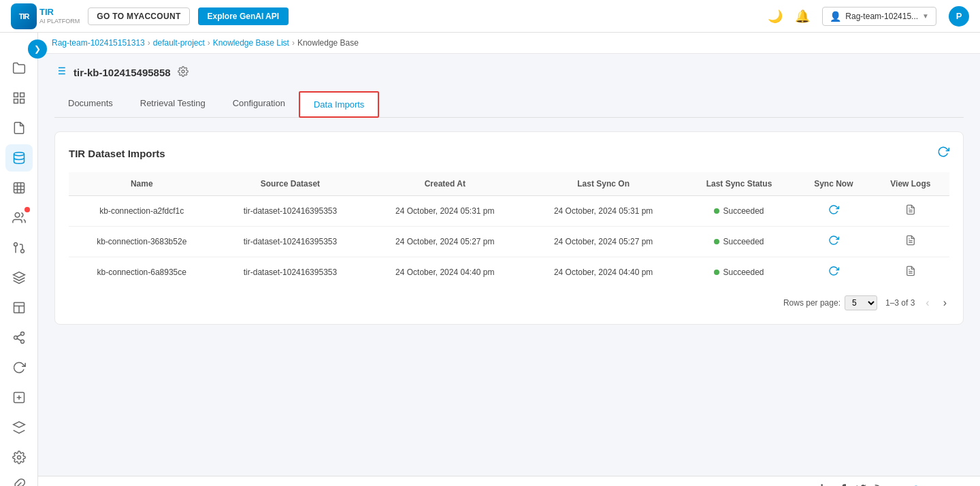  What do you see at coordinates (91, 105) in the screenshot?
I see `tab-documents: Documents` at bounding box center [91, 105].